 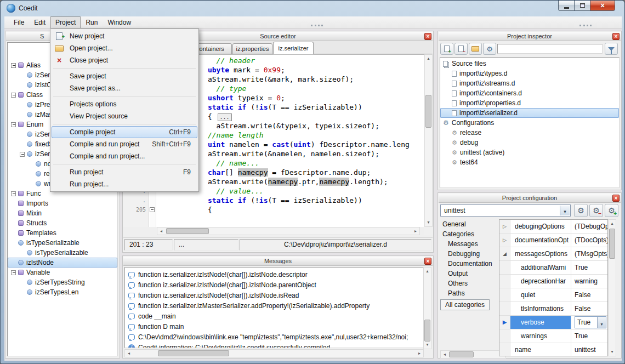 What do you see at coordinates (530, 162) in the screenshot?
I see `inspector-item-test64: test64` at bounding box center [530, 162].